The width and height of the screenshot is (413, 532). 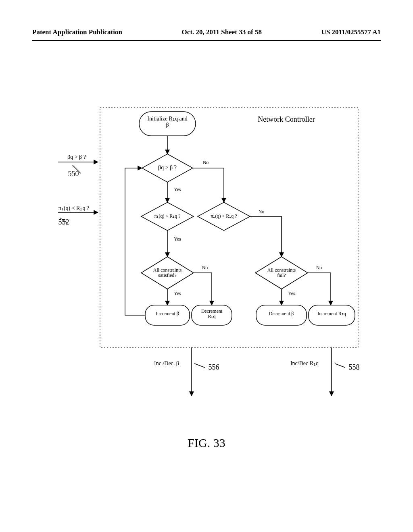 What do you see at coordinates (351, 32) in the screenshot?
I see `header-right: US 2011/0255577 A1` at bounding box center [351, 32].